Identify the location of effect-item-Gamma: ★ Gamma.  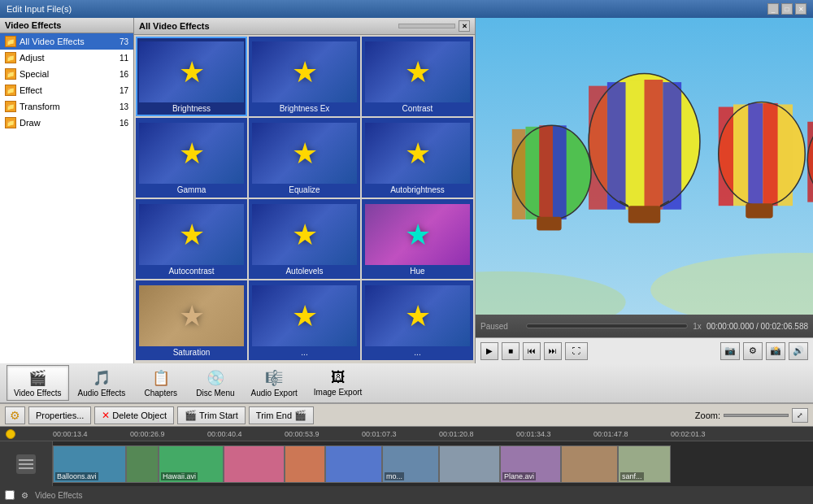
(192, 158).